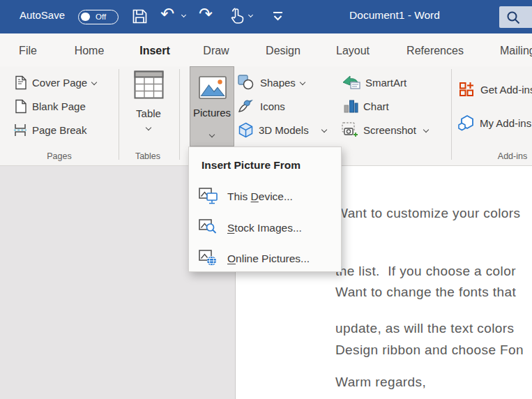 Image resolution: width=532 pixels, height=399 pixels. I want to click on search-box, so click(516, 17).